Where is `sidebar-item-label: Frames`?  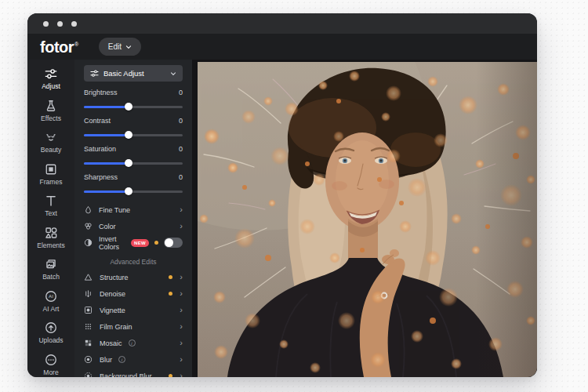 sidebar-item-label: Frames is located at coordinates (52, 182).